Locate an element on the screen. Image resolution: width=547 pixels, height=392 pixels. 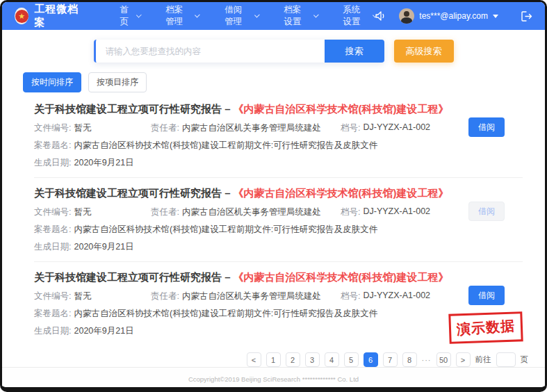
nav-item-home: 首页 is located at coordinates (129, 16).